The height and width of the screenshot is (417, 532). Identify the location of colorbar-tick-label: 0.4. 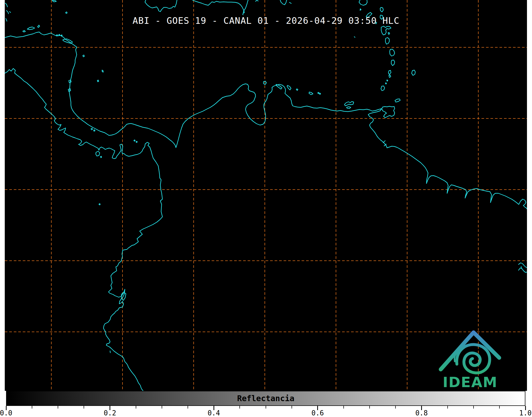
(214, 413).